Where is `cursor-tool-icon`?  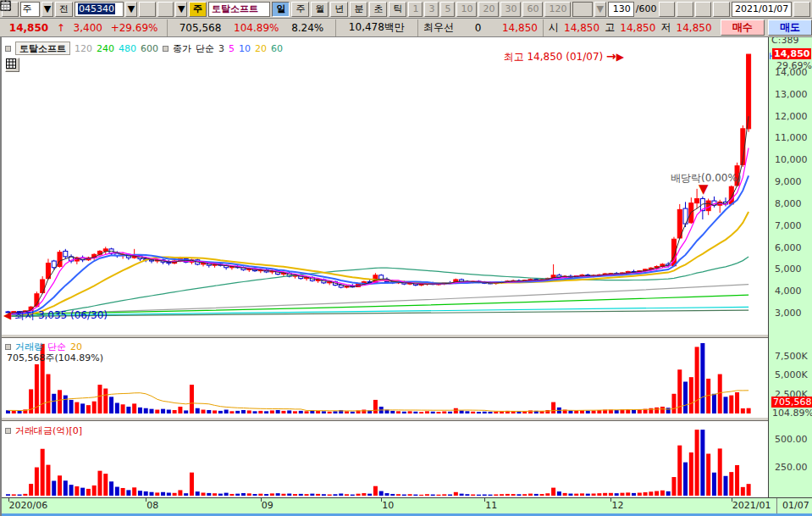
cursor-tool-icon is located at coordinates (667, 9).